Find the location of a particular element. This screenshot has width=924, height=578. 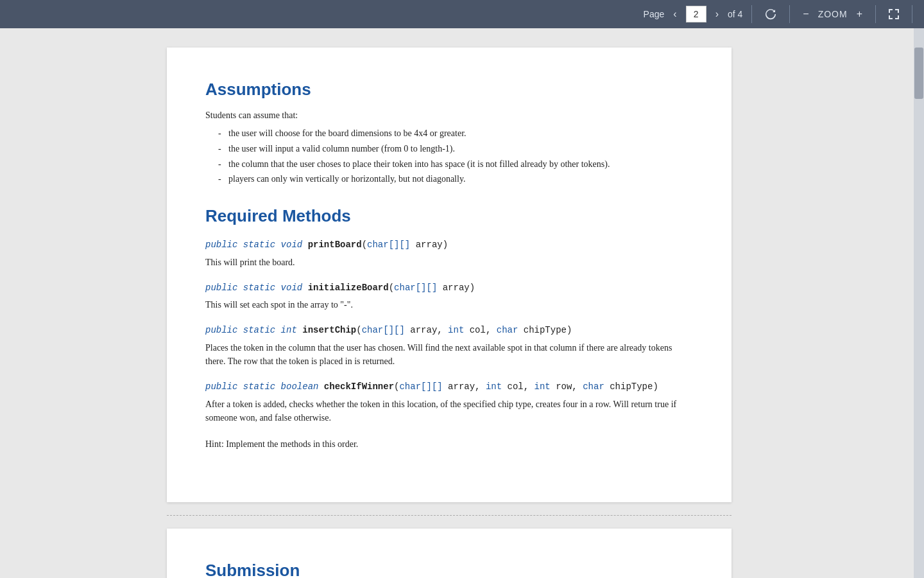

submission-section: Submission NOTE: Your output must match … is located at coordinates (449, 569).